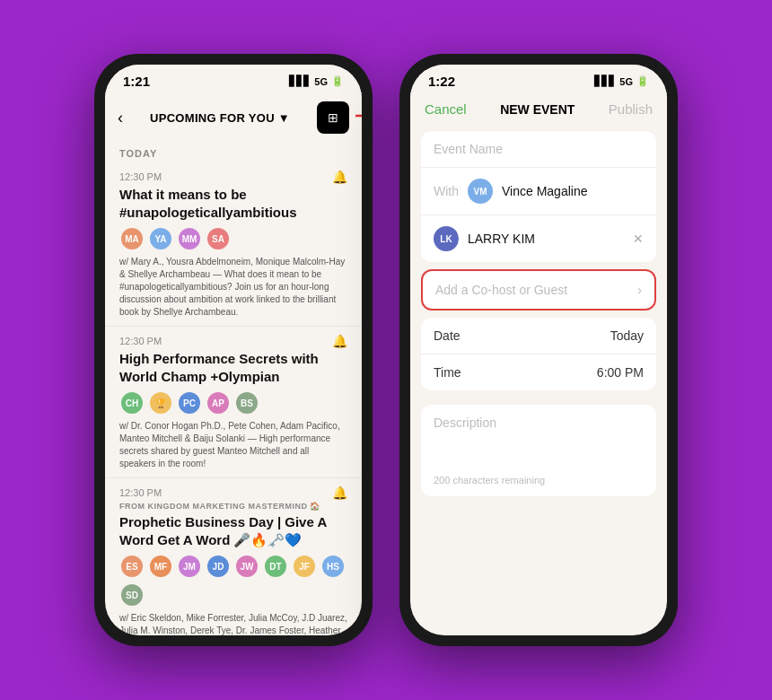 Image resolution: width=772 pixels, height=700 pixels. Describe the element at coordinates (233, 341) in the screenshot. I see `event-time-row-2: 12:30 PM 🔔` at that location.